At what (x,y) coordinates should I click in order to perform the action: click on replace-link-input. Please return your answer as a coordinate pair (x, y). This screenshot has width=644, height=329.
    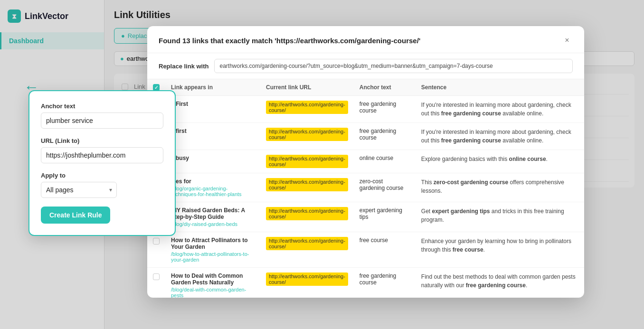
    Looking at the image, I should click on (393, 66).